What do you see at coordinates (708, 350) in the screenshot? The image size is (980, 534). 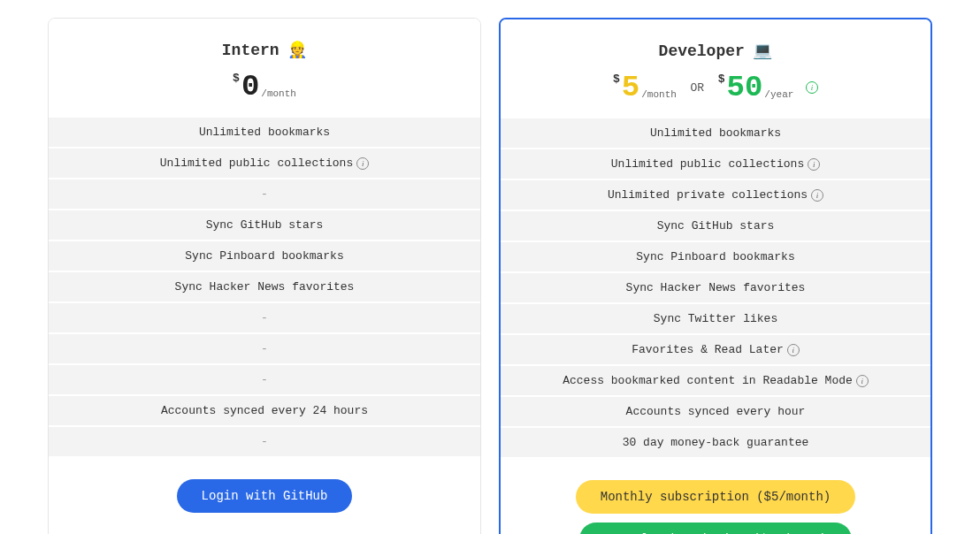 I see `feature-text: Favorites & Read Later` at bounding box center [708, 350].